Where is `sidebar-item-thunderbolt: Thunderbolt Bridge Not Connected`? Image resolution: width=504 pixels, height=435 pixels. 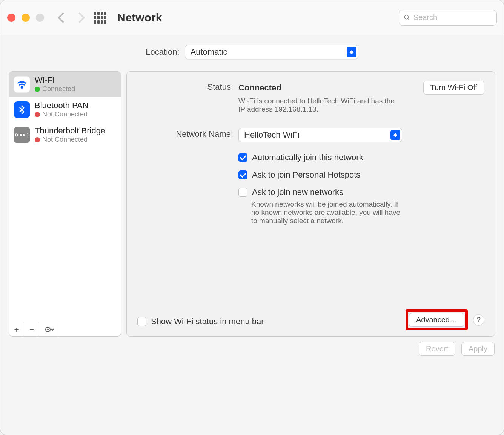
sidebar-item-thunderbolt: Thunderbolt Bridge Not Connected is located at coordinates (65, 135).